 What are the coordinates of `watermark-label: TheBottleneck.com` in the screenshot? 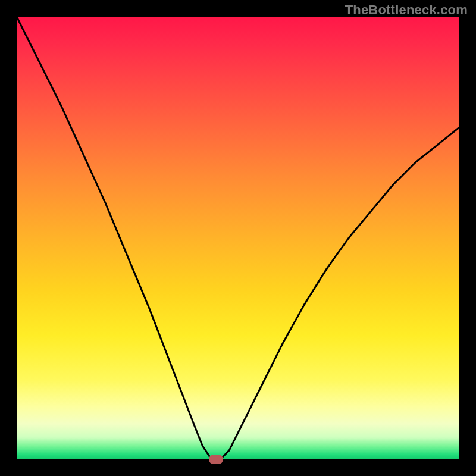 It's located at (406, 10).